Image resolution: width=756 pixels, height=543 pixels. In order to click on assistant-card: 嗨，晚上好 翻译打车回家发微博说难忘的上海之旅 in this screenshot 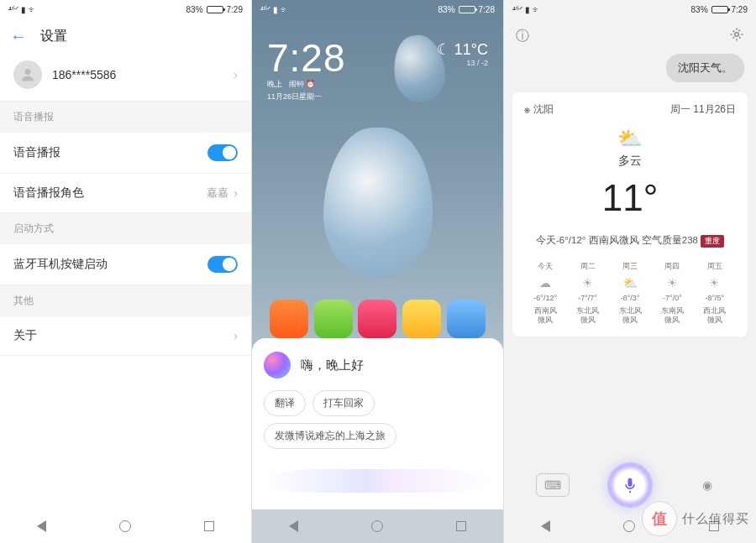, I will do `click(378, 424)`.